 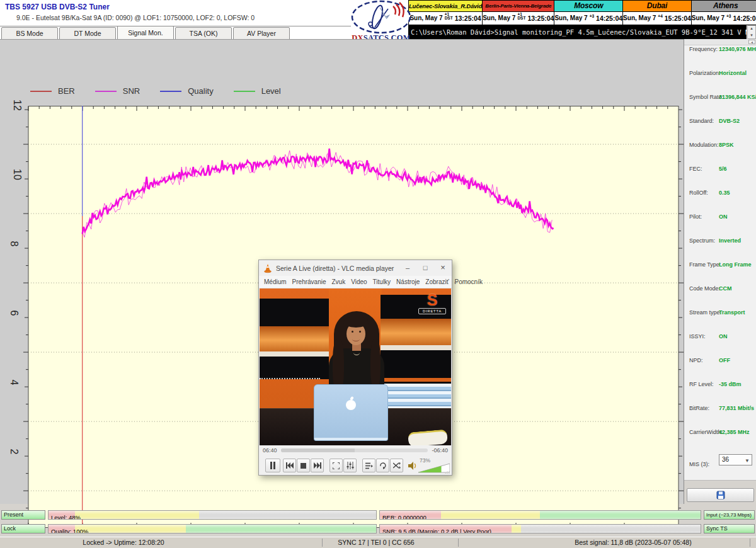 I want to click on param-fec: FEC:5/6, so click(x=721, y=170).